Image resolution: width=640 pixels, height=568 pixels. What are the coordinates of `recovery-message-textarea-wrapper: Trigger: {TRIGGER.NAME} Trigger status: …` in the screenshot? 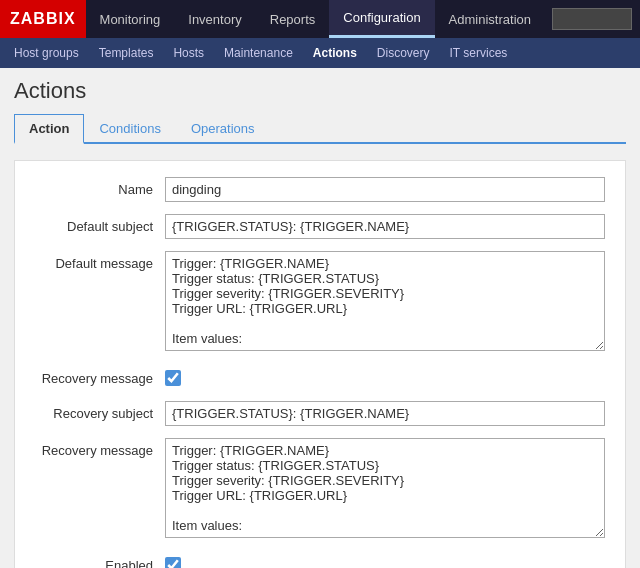 It's located at (385, 490).